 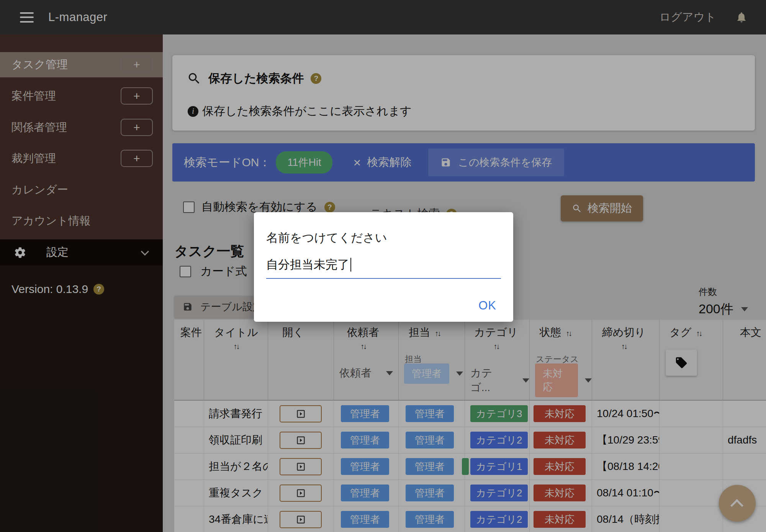 What do you see at coordinates (384, 229) in the screenshot?
I see `dialog-title: 名前をつけてください` at bounding box center [384, 229].